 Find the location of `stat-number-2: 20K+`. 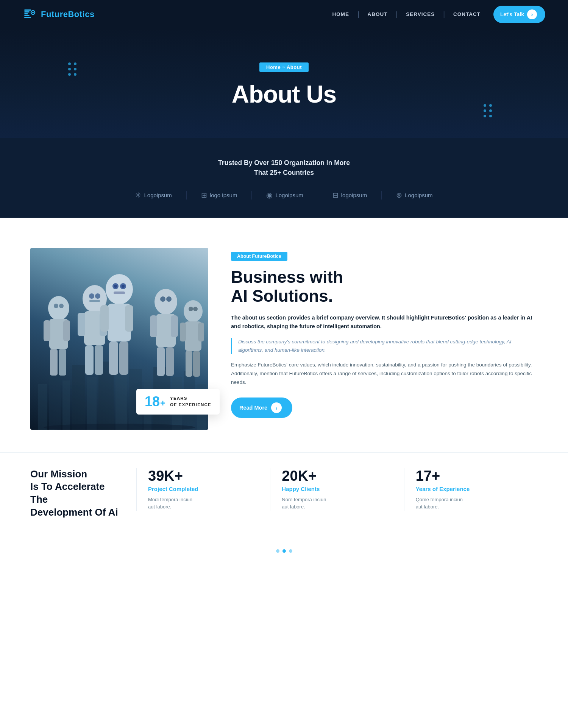

stat-number-2: 20K+ is located at coordinates (337, 476).